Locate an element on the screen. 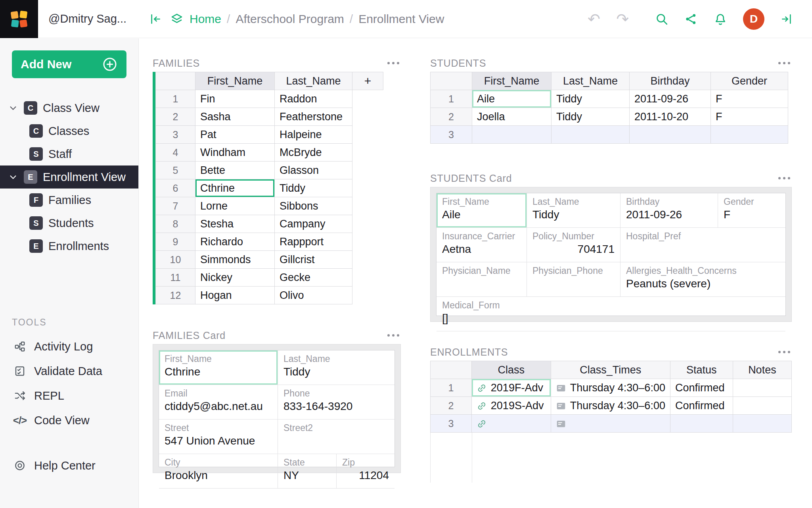 Image resolution: width=812 pixels, height=508 pixels. card-field-gender: Gender F is located at coordinates (752, 210).